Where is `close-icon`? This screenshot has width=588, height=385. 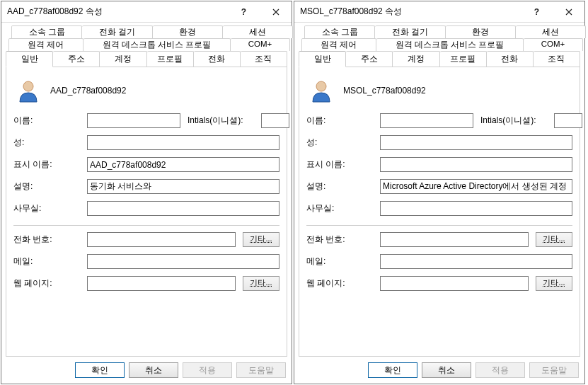 close-icon is located at coordinates (276, 12).